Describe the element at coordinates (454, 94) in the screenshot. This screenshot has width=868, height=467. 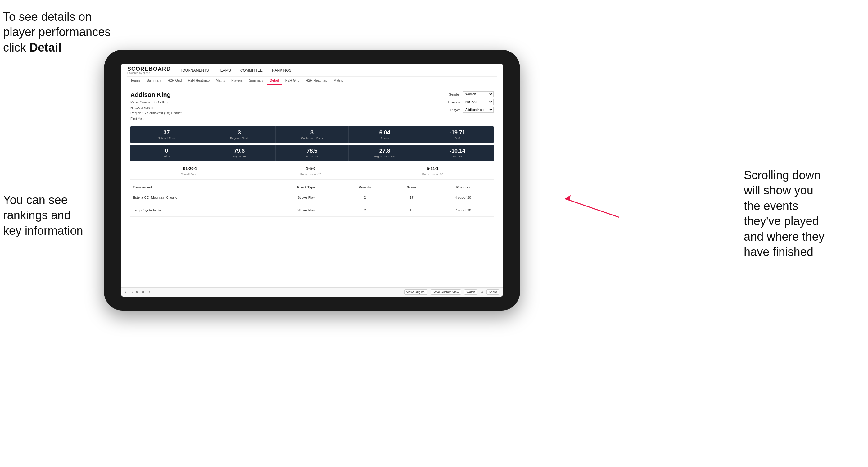
I see `gender-label: Gender` at that location.